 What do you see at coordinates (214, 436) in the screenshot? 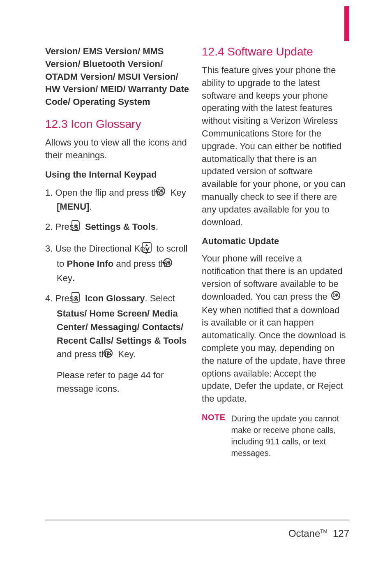
I see `note-label: NOTE` at bounding box center [214, 436].